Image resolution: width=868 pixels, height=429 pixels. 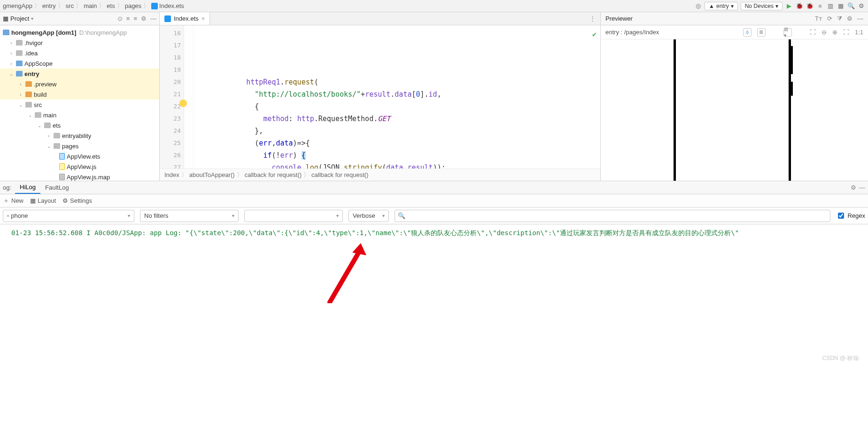 What do you see at coordinates (203, 19) in the screenshot?
I see `close-icon: ×` at bounding box center [203, 19].